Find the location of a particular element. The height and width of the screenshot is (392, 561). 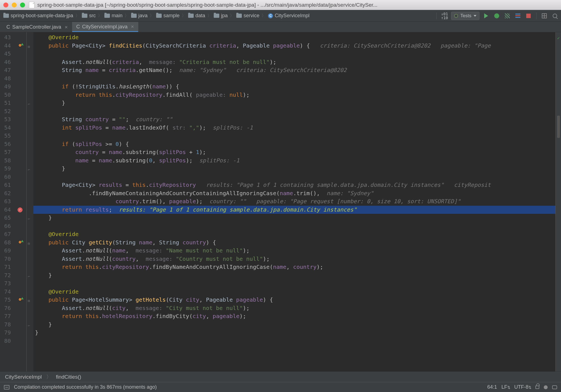

bug-icon is located at coordinates (497, 16).